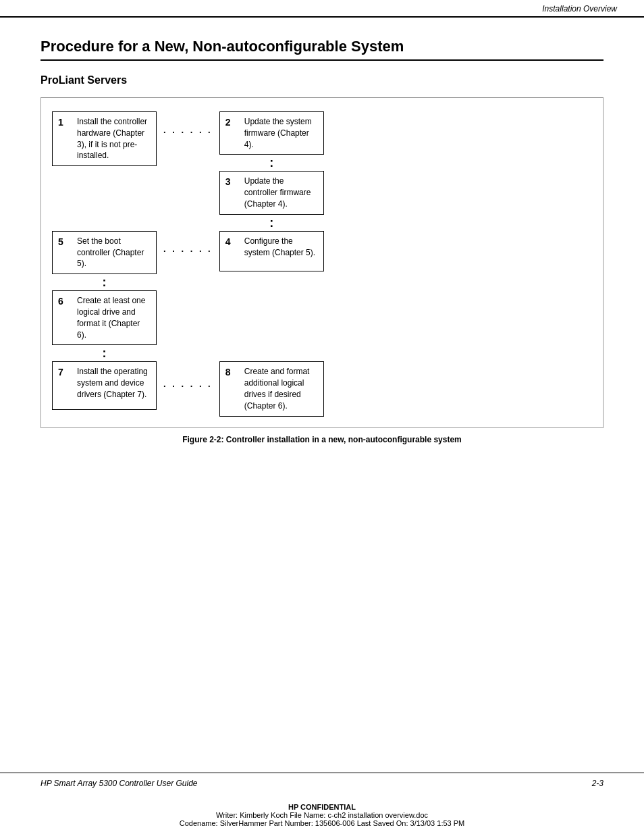 This screenshot has height=834, width=644. Describe the element at coordinates (233, 372) in the screenshot. I see `step8-num: 8` at that location.